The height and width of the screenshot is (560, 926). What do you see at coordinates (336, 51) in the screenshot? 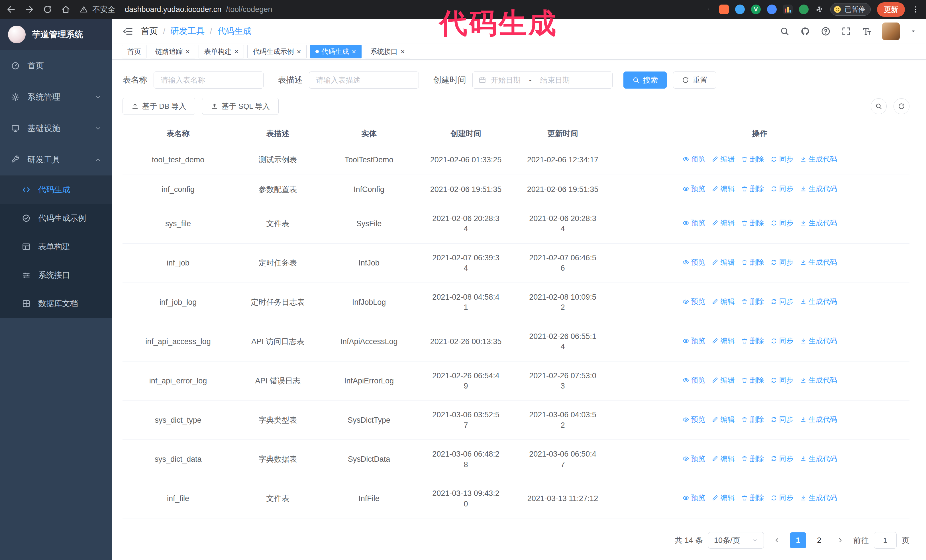
I see `tag-codegen: 代码生成 ×` at bounding box center [336, 51].